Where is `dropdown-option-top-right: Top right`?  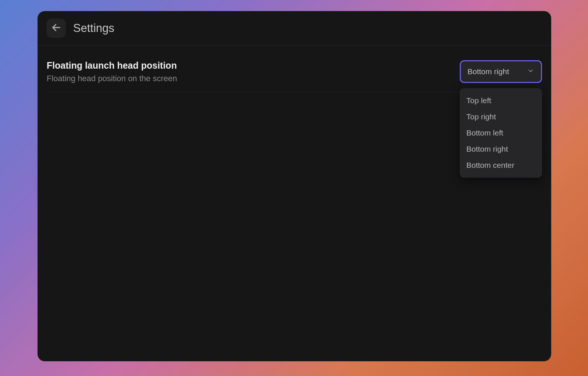
dropdown-option-top-right: Top right is located at coordinates (501, 117).